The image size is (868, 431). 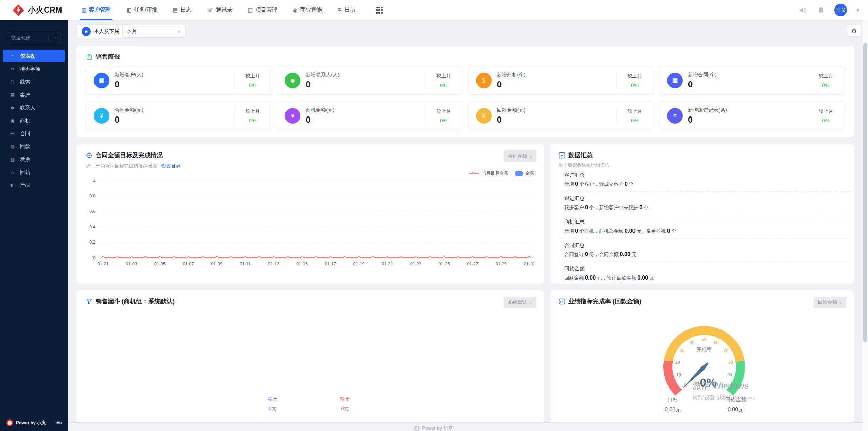 What do you see at coordinates (122, 166) in the screenshot?
I see `chart-subtitle: 近一年的合同目标完成情况柱状图` at bounding box center [122, 166].